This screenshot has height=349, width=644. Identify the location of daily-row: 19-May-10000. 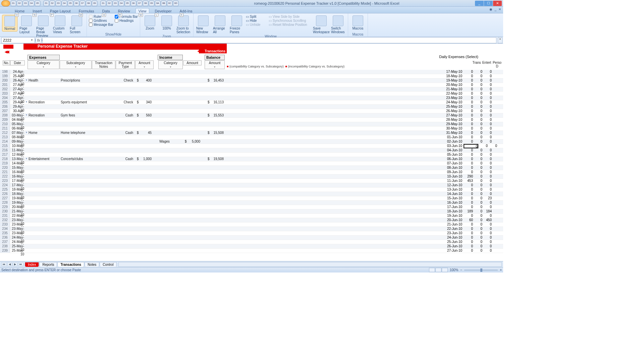
(473, 81).